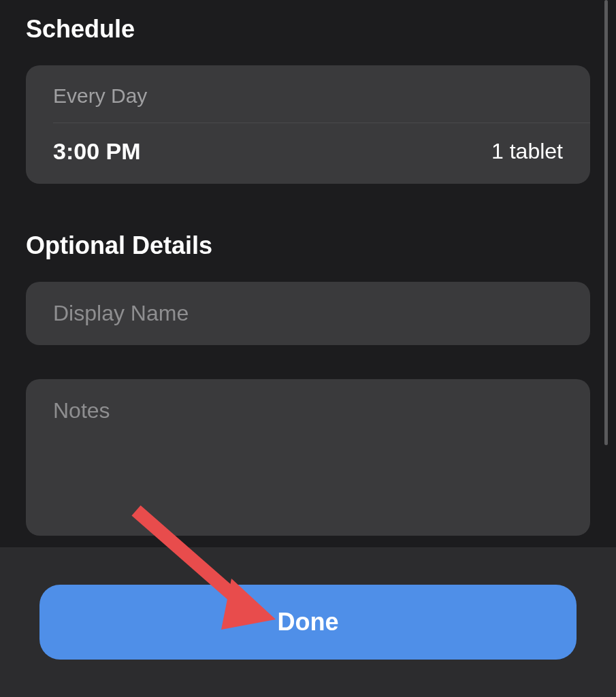  Describe the element at coordinates (308, 29) in the screenshot. I see `schedule-title: Schedule` at that location.